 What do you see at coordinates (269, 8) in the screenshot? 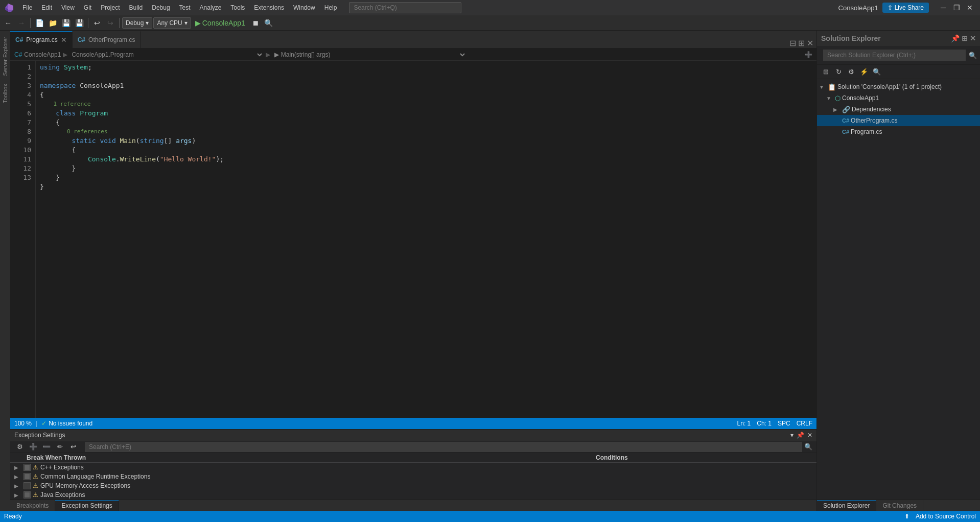
I see `menu-extensions: Extensions` at bounding box center [269, 8].